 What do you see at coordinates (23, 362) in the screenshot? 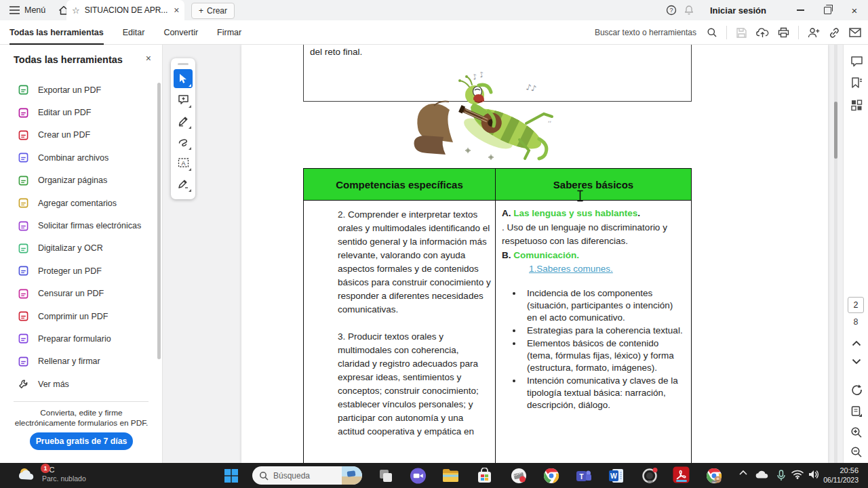
I see `rellenar-y-firmar-icon` at bounding box center [23, 362].